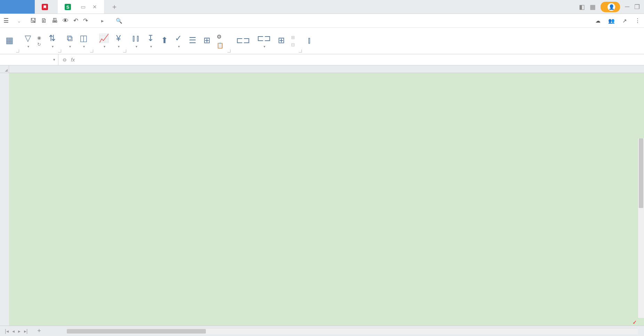 This screenshot has width=644, height=336. What do you see at coordinates (151, 41) in the screenshot?
I see `fill-button: ↧` at bounding box center [151, 41].